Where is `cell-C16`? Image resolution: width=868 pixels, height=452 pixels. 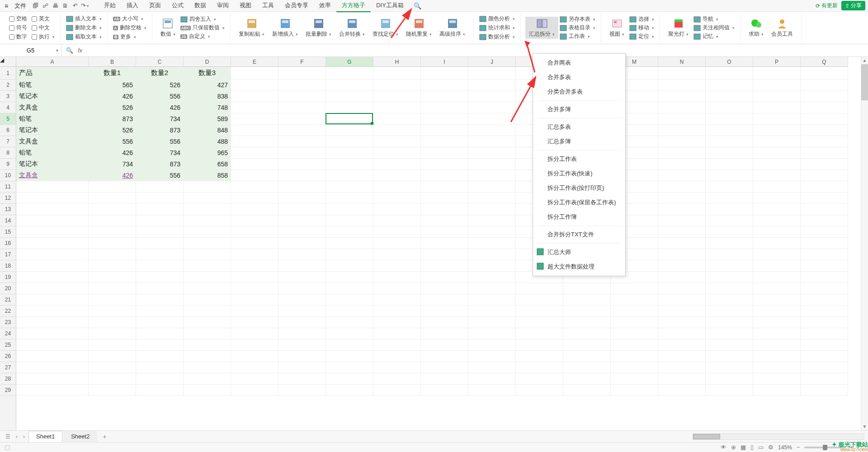
cell-C16 is located at coordinates (160, 243).